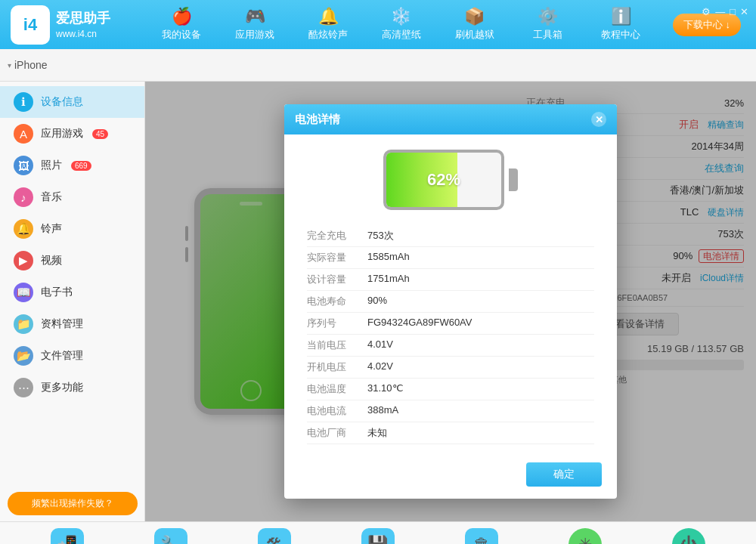 The image size is (756, 544). I want to click on nav-jailbreak: 📦 刷机越狱, so click(475, 24).